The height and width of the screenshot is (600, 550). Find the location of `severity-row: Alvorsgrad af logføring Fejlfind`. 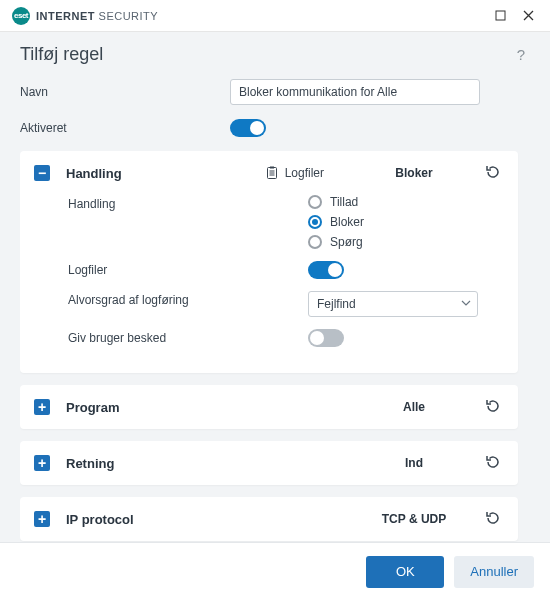

severity-row: Alvorsgrad af logføring Fejlfind is located at coordinates (286, 304).